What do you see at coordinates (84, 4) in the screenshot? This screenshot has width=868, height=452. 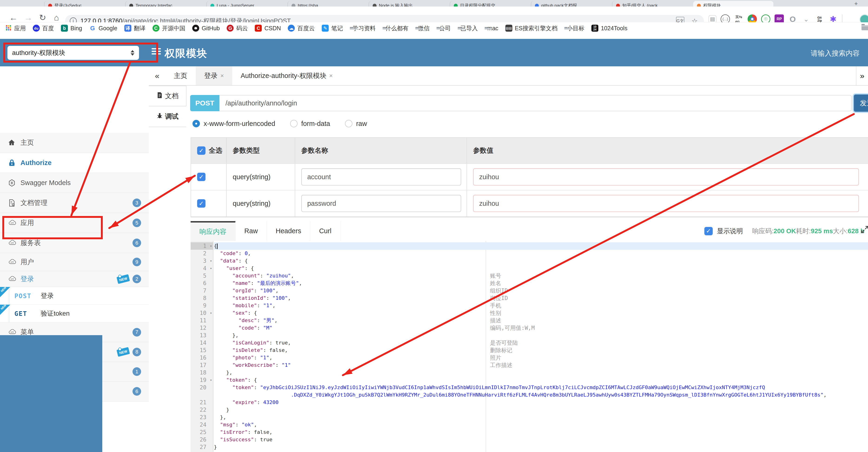 I see `browser-tab: 登录/JuSeduc` at bounding box center [84, 4].